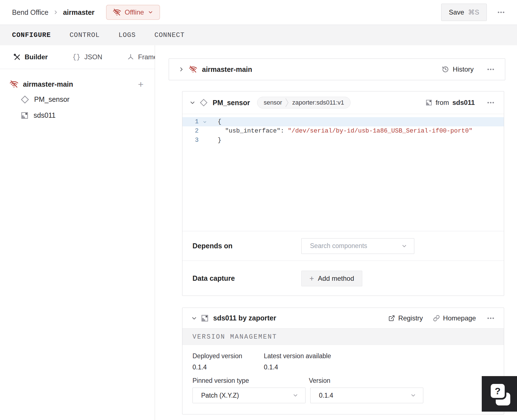 The width and height of the screenshot is (517, 420). What do you see at coordinates (45, 115) in the screenshot?
I see `tree-child-label: sds011` at bounding box center [45, 115].